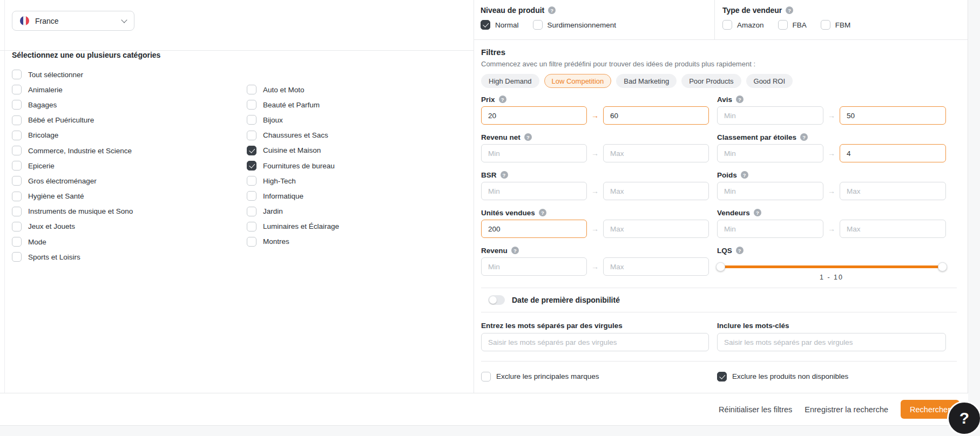 The image size is (980, 436). Describe the element at coordinates (497, 300) in the screenshot. I see `availability-toggle` at that location.